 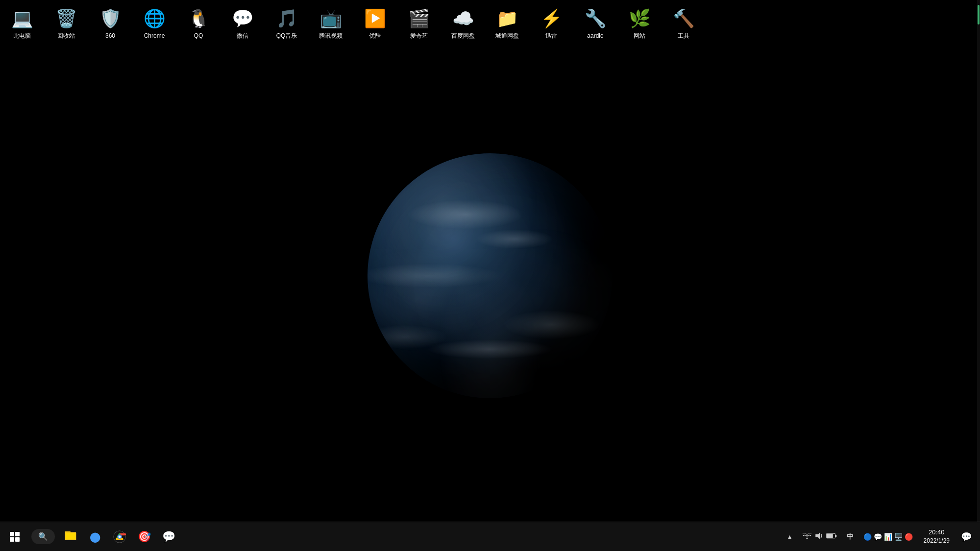 I want to click on taskbar-app4: 🎯, so click(x=144, y=537).